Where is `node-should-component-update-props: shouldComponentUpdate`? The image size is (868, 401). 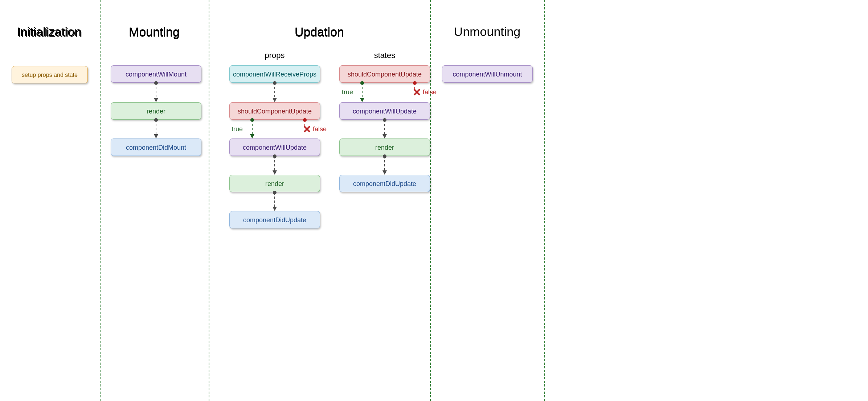
node-should-component-update-props: shouldComponentUpdate is located at coordinates (275, 111).